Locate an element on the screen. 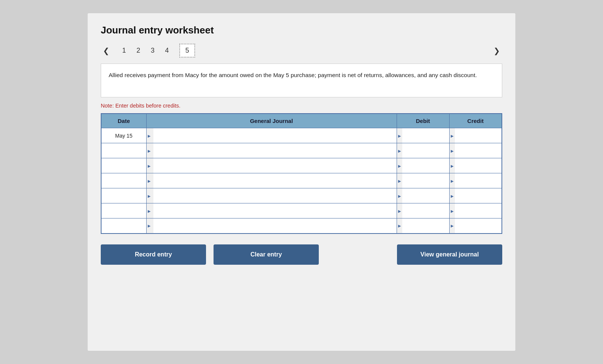  buttons-row: Record entry Clear entry View general jo… is located at coordinates (302, 255).